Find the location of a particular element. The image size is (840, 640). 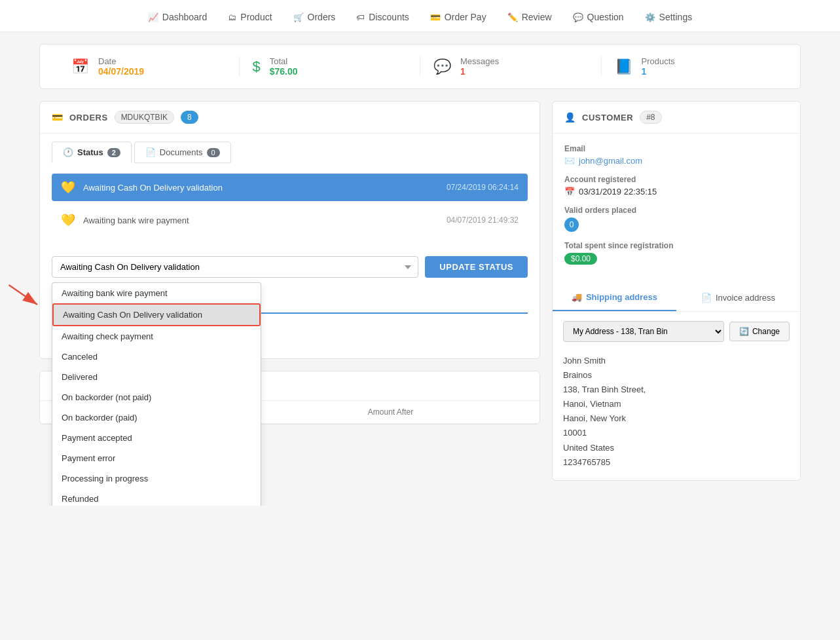

status-tab-icon: 🕐 is located at coordinates (68, 152).